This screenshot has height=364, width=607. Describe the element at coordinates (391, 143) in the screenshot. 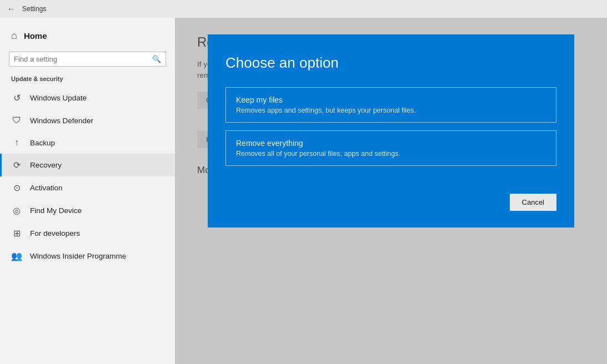

I see `remove-everything-title: Remove everything` at that location.